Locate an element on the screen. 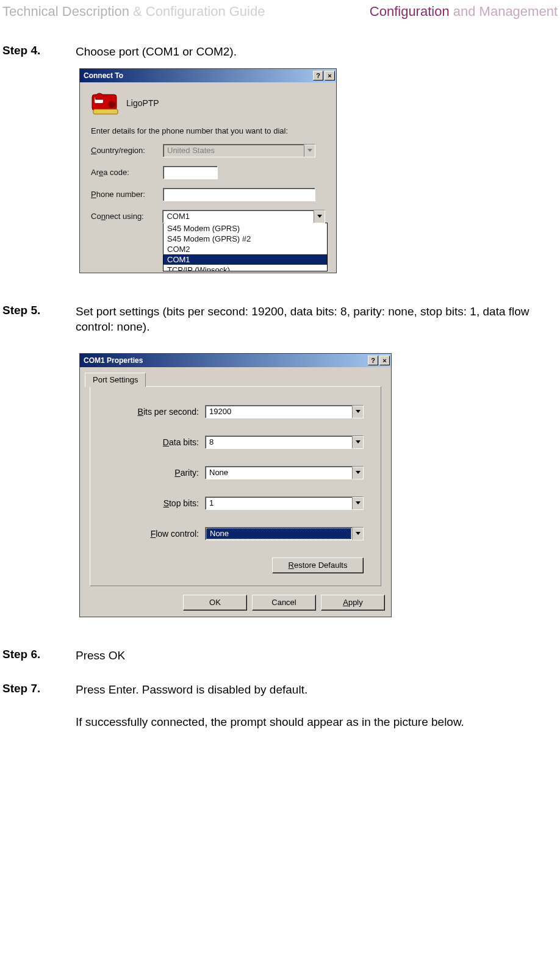  step-5-label: Step 5. is located at coordinates (39, 310).